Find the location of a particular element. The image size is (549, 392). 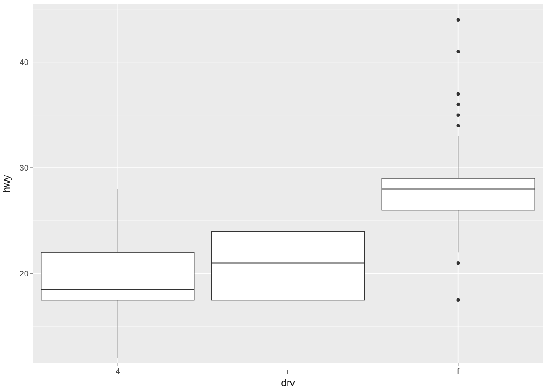

x-tick-label: r is located at coordinates (288, 371).